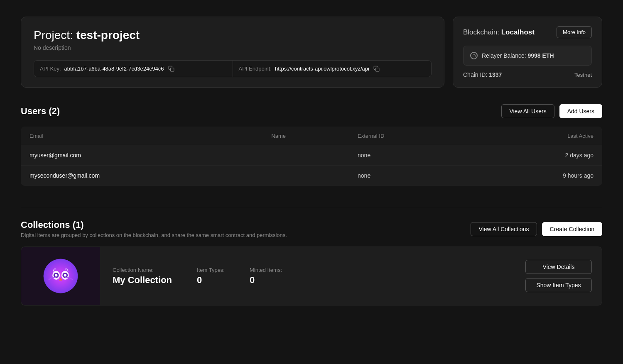  Describe the element at coordinates (142, 176) in the screenshot. I see `user-email: myseconduser@gmail.com` at that location.